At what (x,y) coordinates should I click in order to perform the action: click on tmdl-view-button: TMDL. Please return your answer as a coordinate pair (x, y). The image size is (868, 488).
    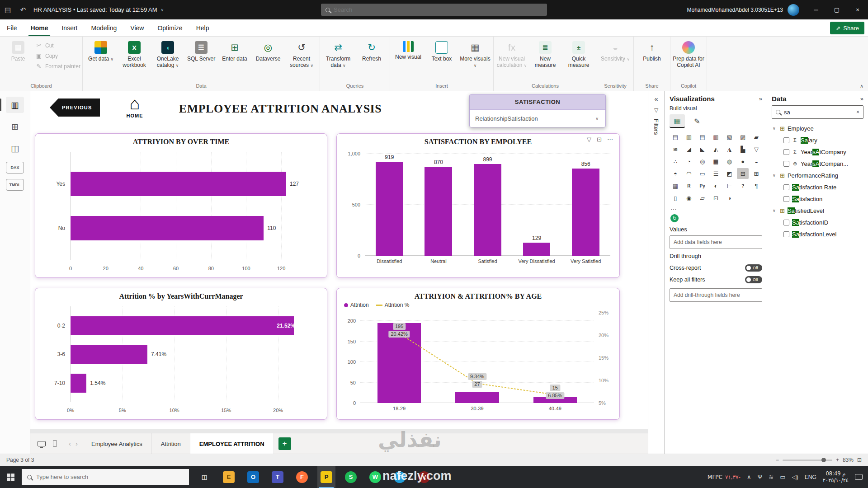
    Looking at the image, I should click on (15, 185).